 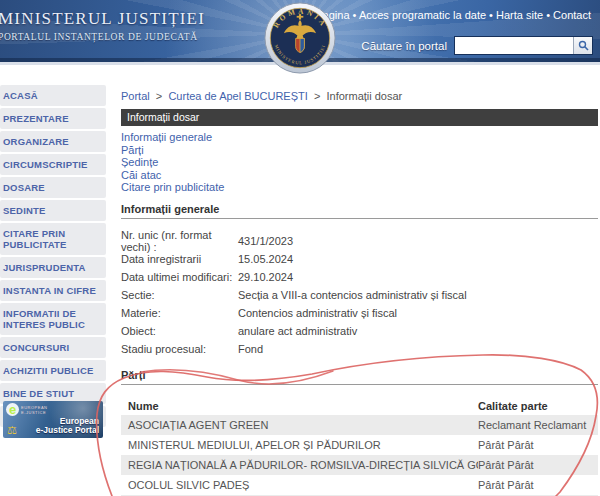 What do you see at coordinates (53, 290) in the screenshot?
I see `sidebar-item: INSTANTA IN CIFRE` at bounding box center [53, 290].